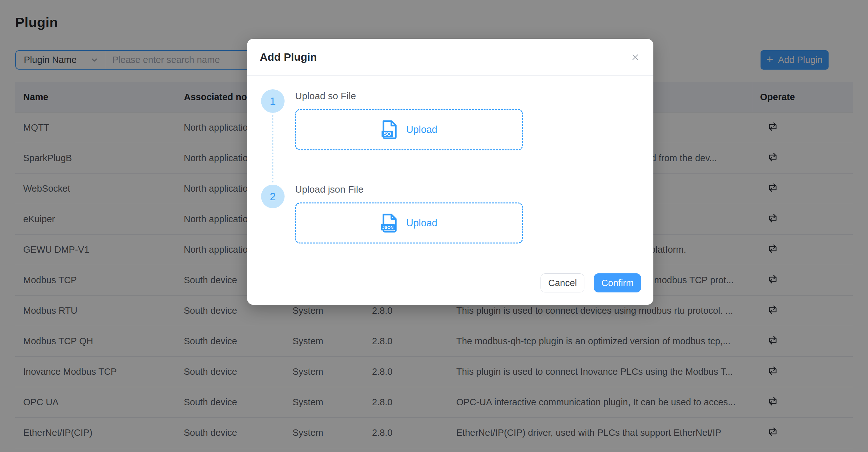 This screenshot has width=868, height=452. I want to click on so-file-icon: SO, so click(389, 130).